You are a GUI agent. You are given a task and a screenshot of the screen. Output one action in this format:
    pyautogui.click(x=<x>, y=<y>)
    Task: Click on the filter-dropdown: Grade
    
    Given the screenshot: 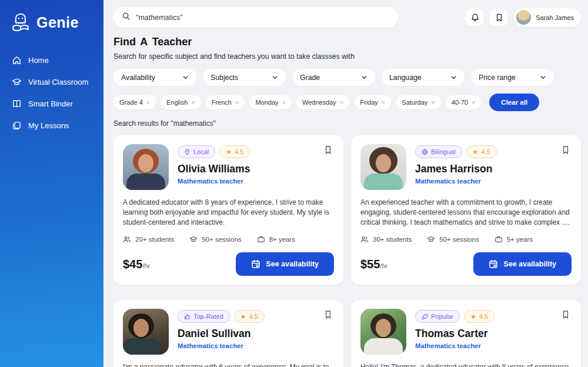 What is the action you would take?
    pyautogui.click(x=334, y=78)
    